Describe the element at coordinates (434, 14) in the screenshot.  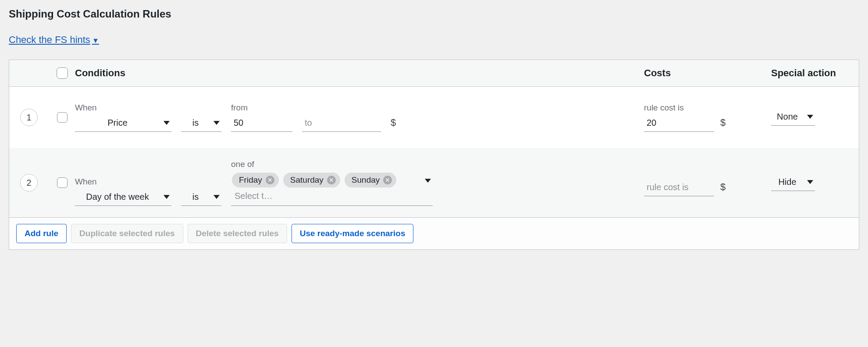
I see `page-title: Shipping Cost Calculation Rules` at that location.